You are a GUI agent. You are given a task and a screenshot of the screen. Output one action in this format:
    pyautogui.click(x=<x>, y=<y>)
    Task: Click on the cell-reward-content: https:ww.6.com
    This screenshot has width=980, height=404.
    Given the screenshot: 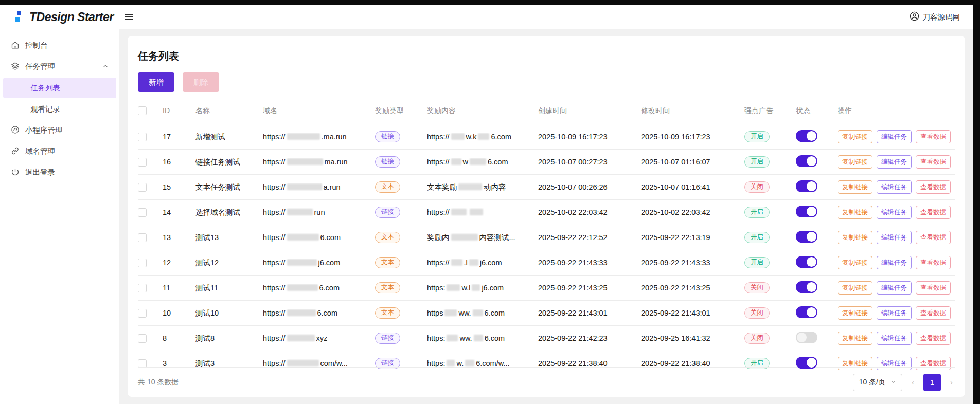 What is the action you would take?
    pyautogui.click(x=483, y=338)
    